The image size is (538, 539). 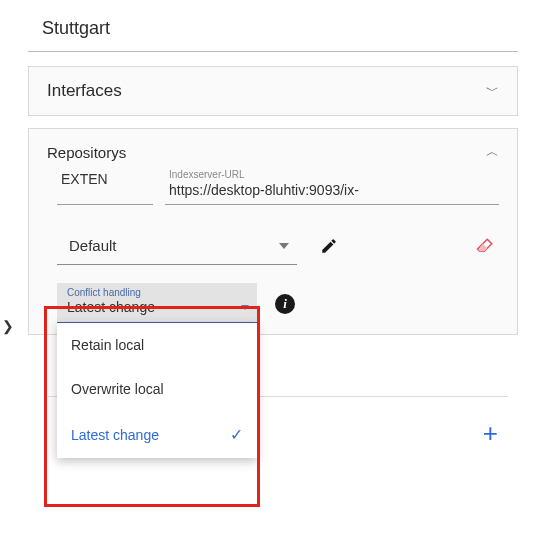 I want to click on conflict-option-overwrite-local: Overwrite local, so click(x=157, y=389).